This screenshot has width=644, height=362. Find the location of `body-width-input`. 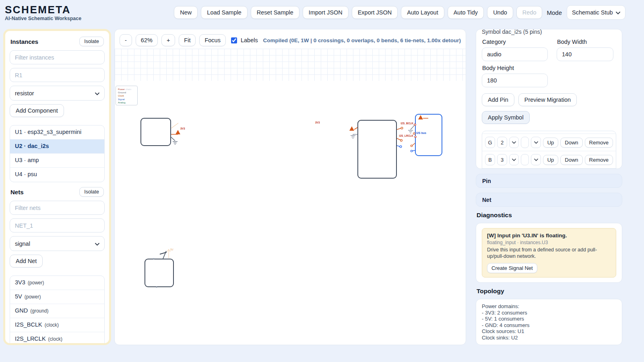

body-width-input is located at coordinates (585, 54).